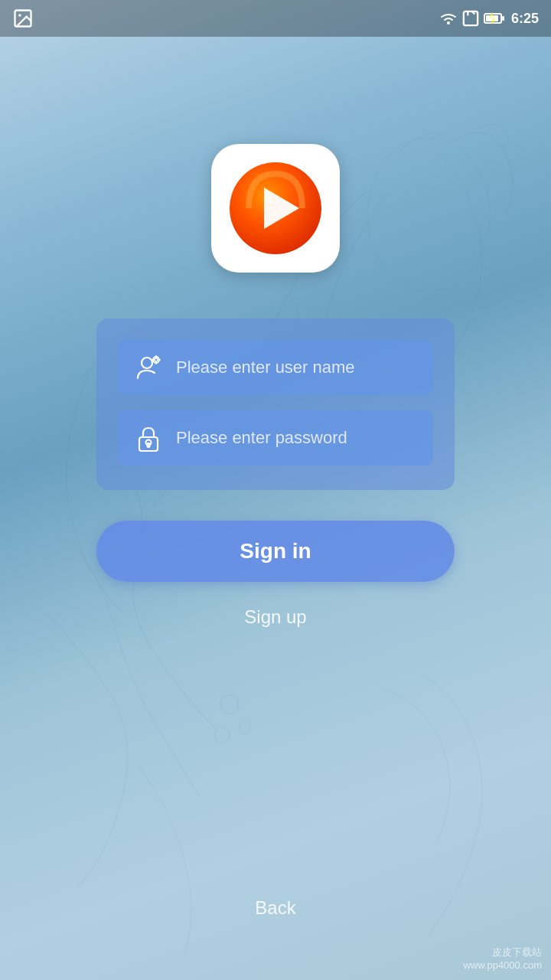 This screenshot has width=551, height=980. I want to click on password-row, so click(276, 438).